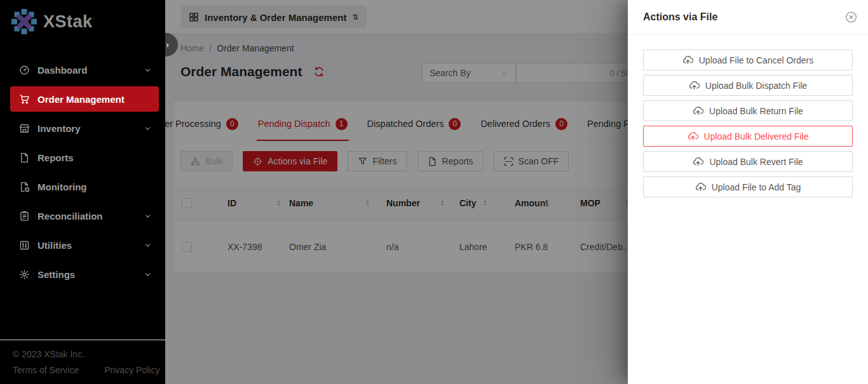 The image size is (868, 384). I want to click on sidebar-item-label: Settings, so click(91, 274).